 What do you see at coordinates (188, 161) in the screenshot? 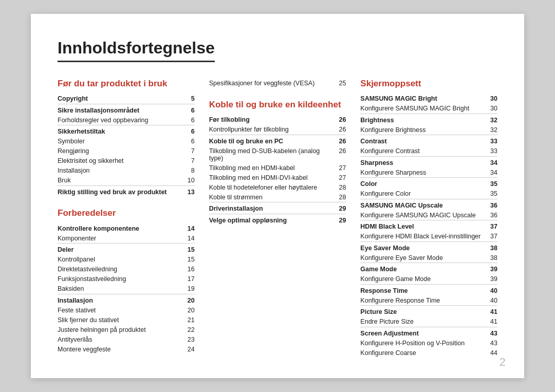
I see `entry-page: 7` at bounding box center [188, 161].